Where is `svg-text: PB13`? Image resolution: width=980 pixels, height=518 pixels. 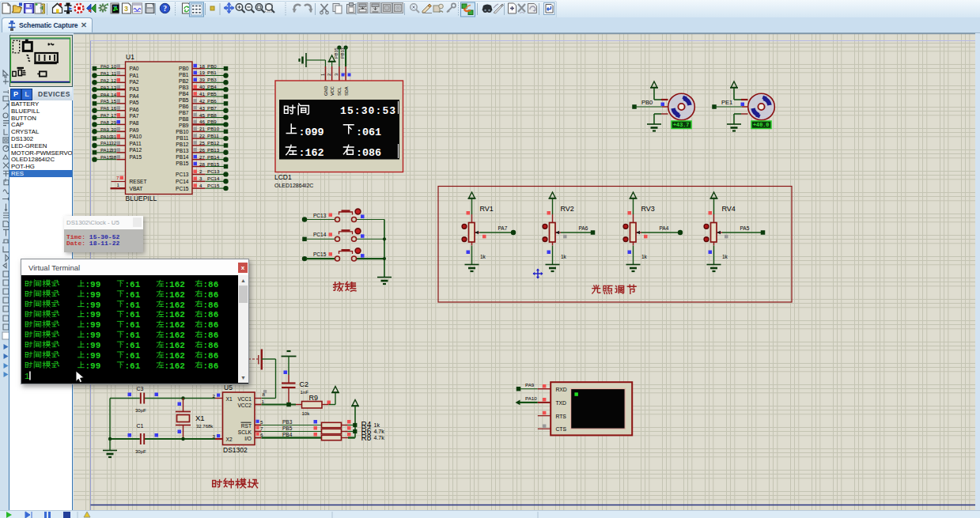
svg-text: PB13 is located at coordinates (214, 150).